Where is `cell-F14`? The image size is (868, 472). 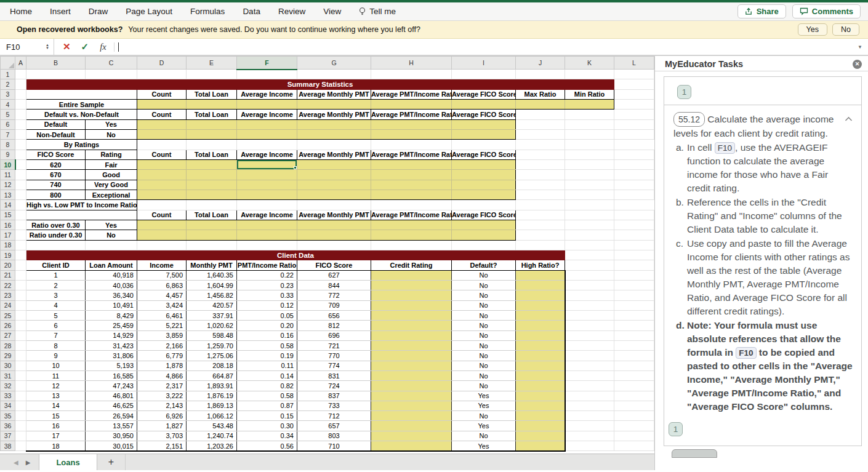
cell-F14 is located at coordinates (267, 205).